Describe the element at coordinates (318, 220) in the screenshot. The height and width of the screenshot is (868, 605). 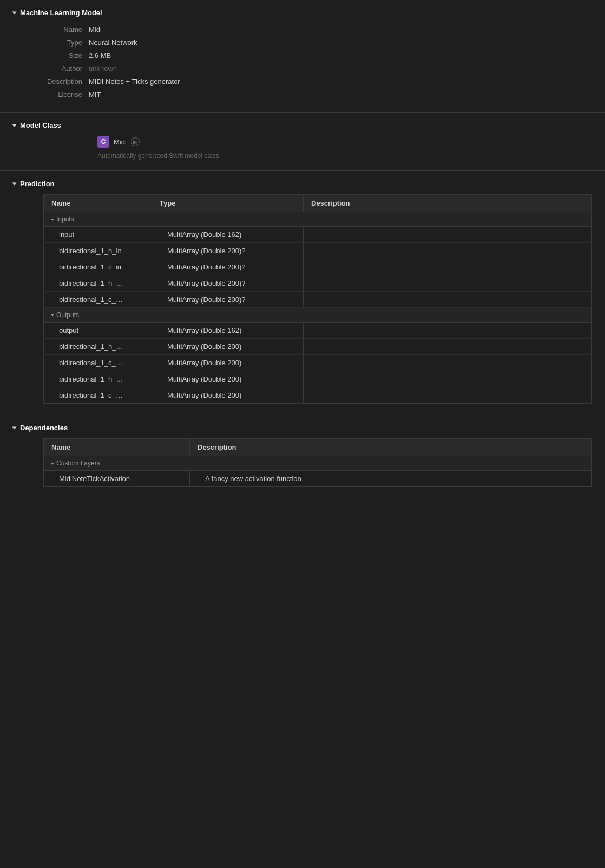
I see `group-label: Inputs` at that location.